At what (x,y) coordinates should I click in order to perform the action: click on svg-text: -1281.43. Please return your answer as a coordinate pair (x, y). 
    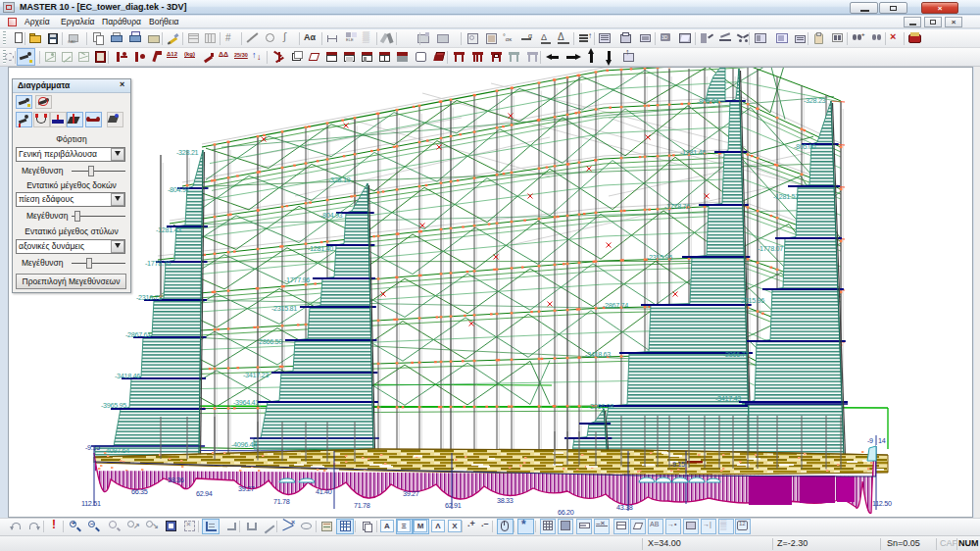
    Looking at the image, I should click on (169, 229).